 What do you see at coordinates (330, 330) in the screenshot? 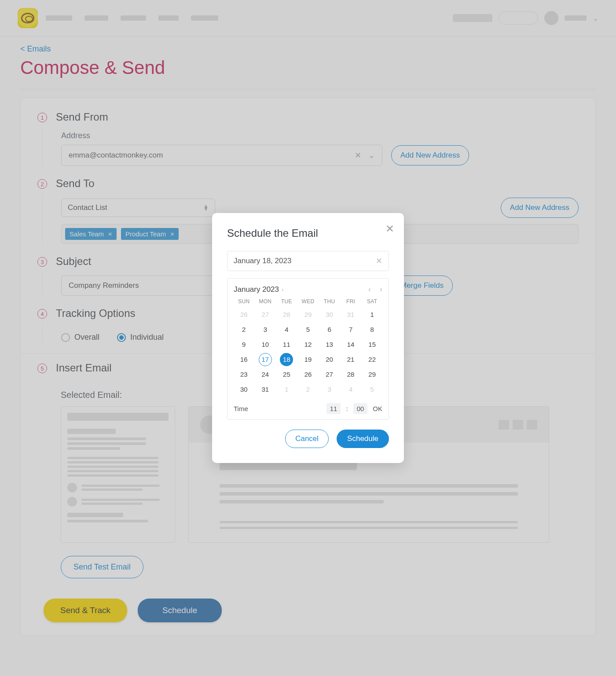
I see `calendar-day: 6` at bounding box center [330, 330].